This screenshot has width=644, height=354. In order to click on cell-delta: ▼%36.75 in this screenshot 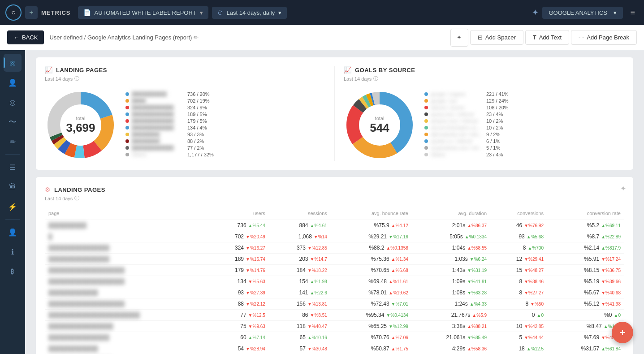, I will do `click(611, 271)`.